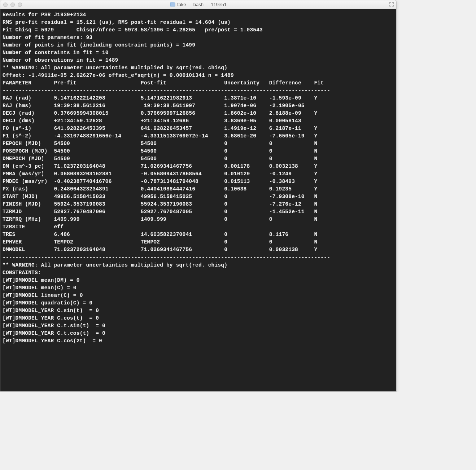 Image resolution: width=476 pixels, height=470 pixels. What do you see at coordinates (198, 151) in the screenshot?
I see `terminal-line: POSEPOCH (MJD) 54500 54500 0 0 N` at bounding box center [198, 151].